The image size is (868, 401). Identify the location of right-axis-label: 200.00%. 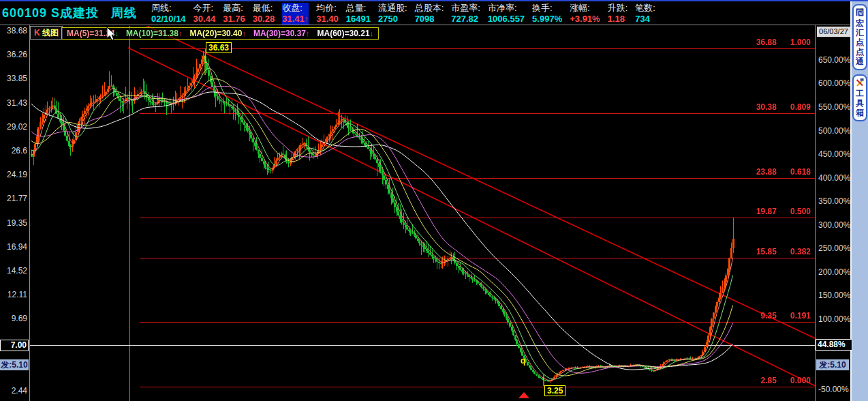
(834, 272).